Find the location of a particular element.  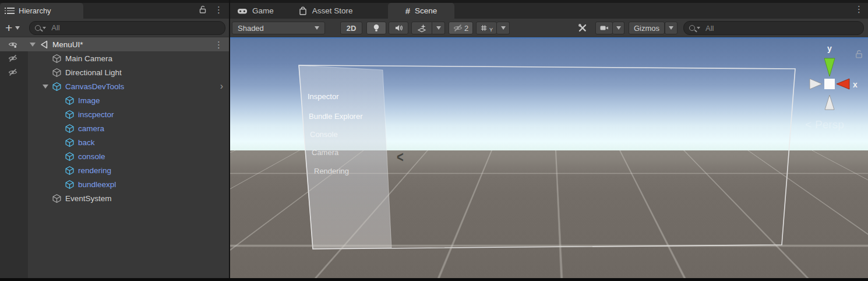

toggle-2d-button: 2D is located at coordinates (351, 28).